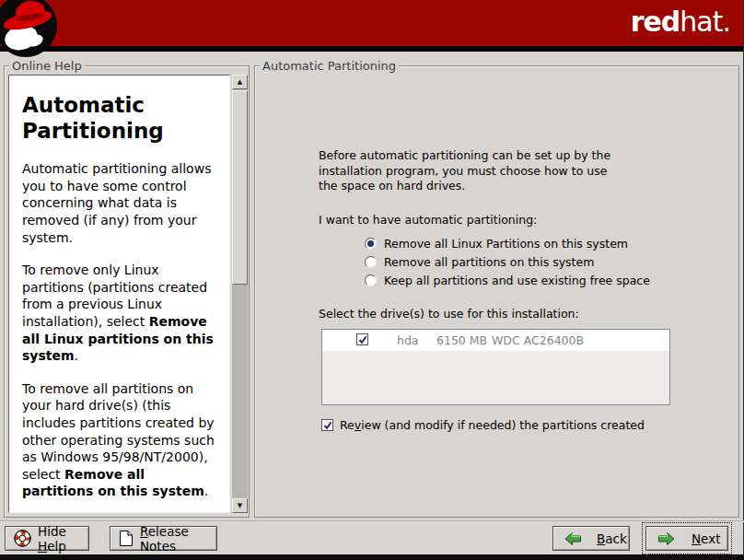 The image size is (744, 560). I want to click on redhat-shadowman-logo-icon, so click(29, 29).